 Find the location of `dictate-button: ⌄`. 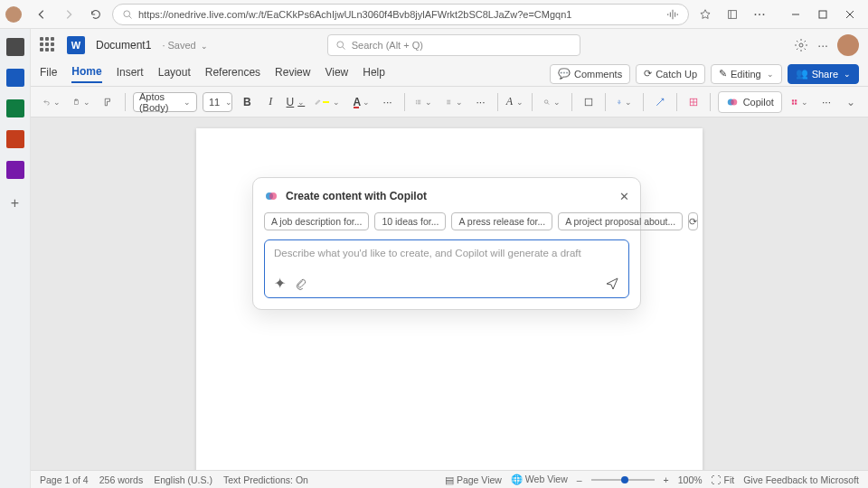

dictate-button: ⌄ is located at coordinates (625, 102).